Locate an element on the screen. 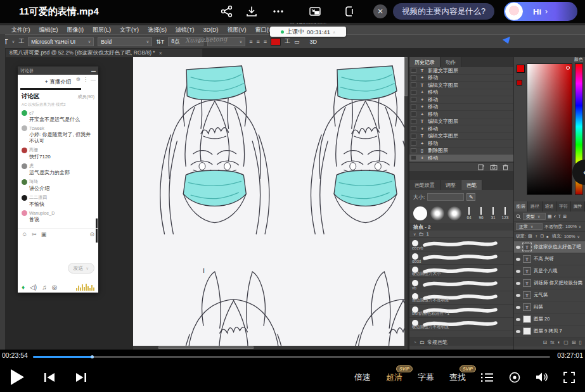  tab-brush-settings: 画笔设置 is located at coordinates (425, 185).